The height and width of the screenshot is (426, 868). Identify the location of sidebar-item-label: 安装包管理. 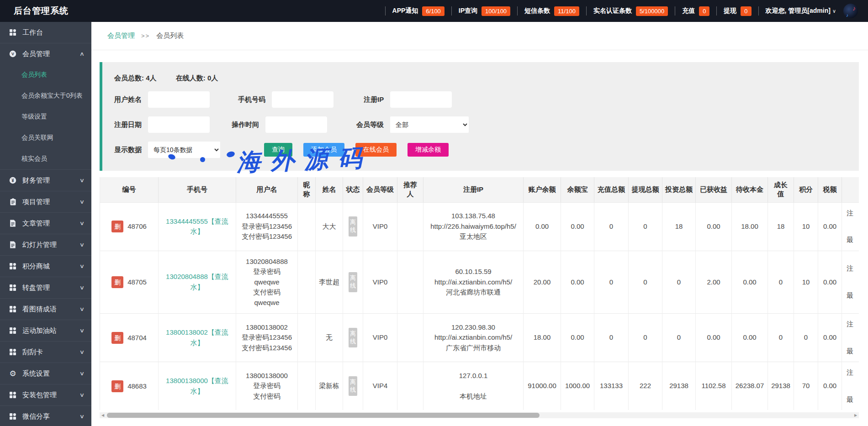
(39, 395).